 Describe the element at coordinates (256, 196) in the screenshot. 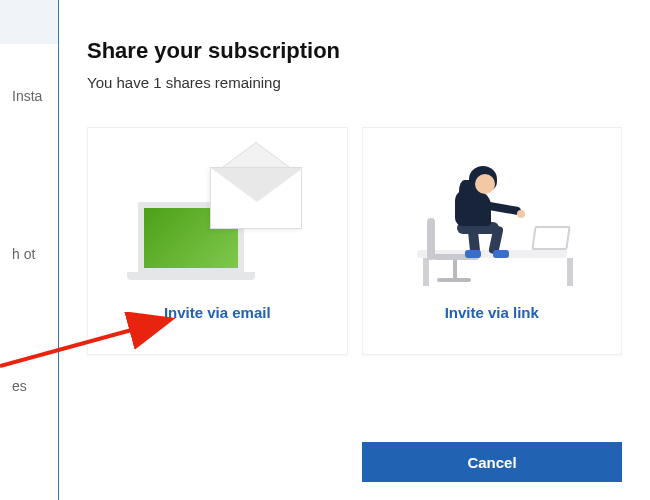

I see `envelope-icon` at that location.